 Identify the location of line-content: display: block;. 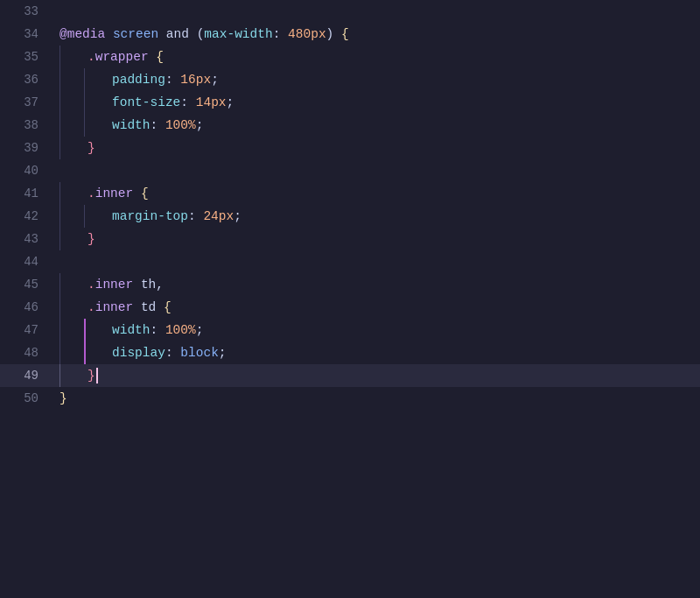
(376, 353).